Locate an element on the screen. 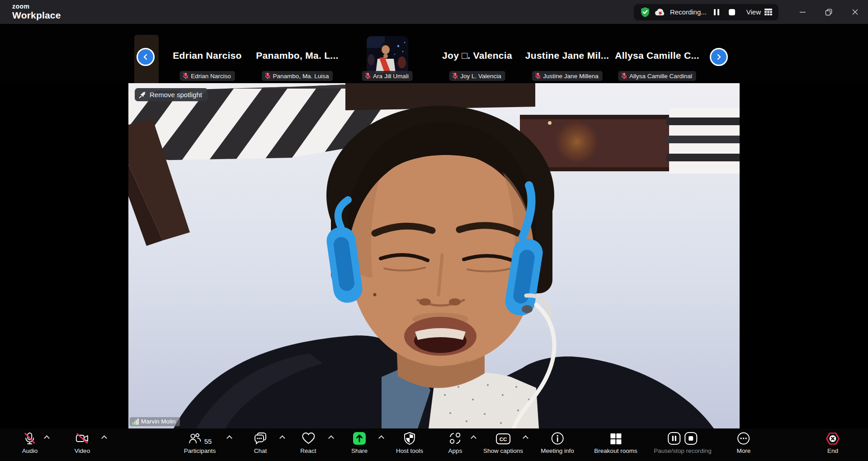 The image size is (868, 461). host-tools-button: Host tools is located at coordinates (410, 443).